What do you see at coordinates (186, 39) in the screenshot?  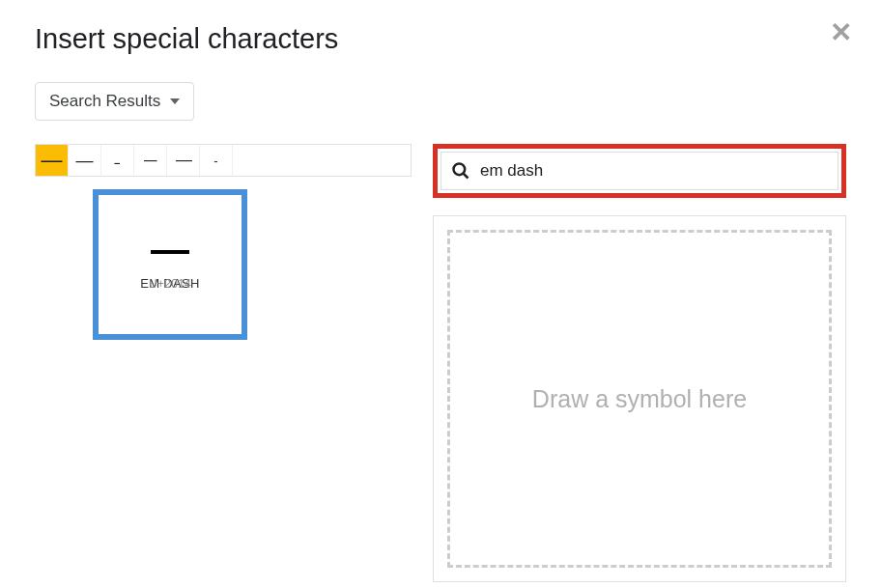 I see `dialog-title: Insert special characters` at bounding box center [186, 39].